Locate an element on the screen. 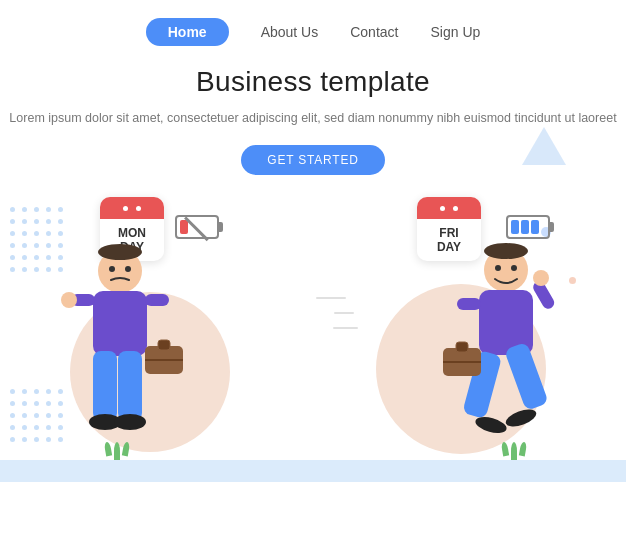  page-title: Business template is located at coordinates (313, 82).